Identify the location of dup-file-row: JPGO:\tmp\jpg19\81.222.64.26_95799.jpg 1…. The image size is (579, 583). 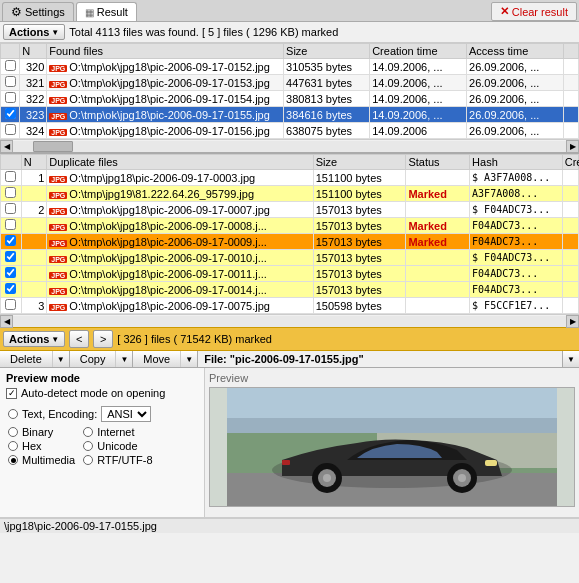
(290, 194).